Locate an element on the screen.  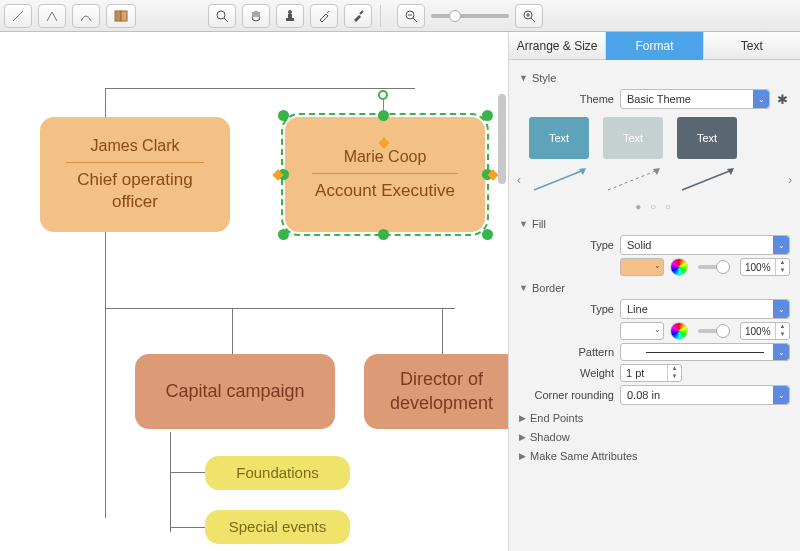
node-role: Chief operating officer is located at coordinates (135, 191).